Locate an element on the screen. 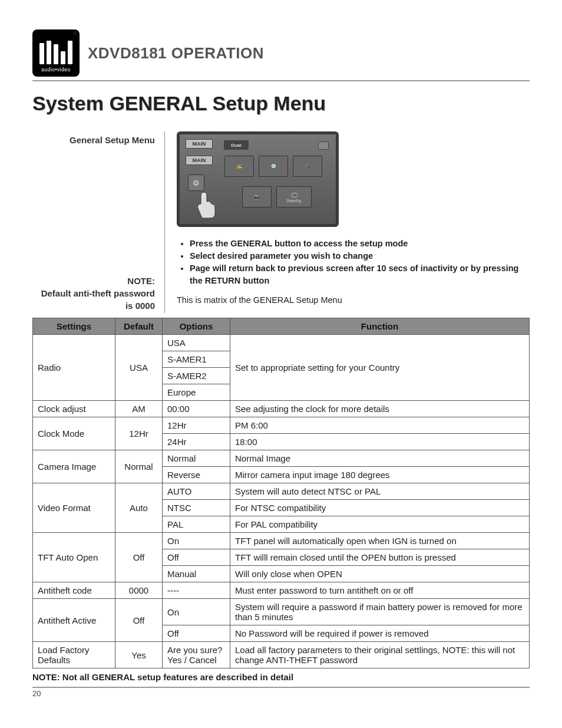 This screenshot has height=728, width=562. radio-tower-icon: 📻 is located at coordinates (239, 166).